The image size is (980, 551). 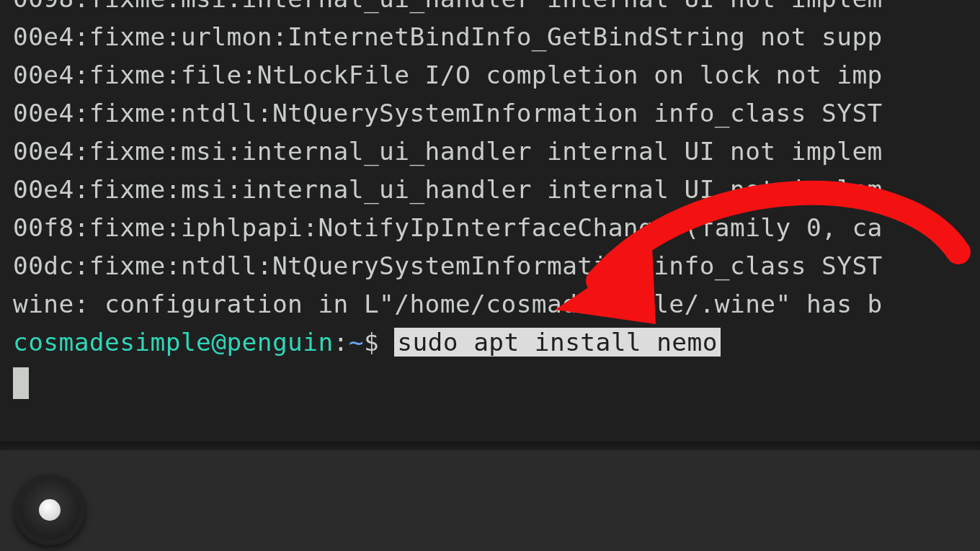 I want to click on terminal-line: 00f8:fixme:iphlpapi:NotifyIpInterfaceCha…, so click(x=496, y=228).